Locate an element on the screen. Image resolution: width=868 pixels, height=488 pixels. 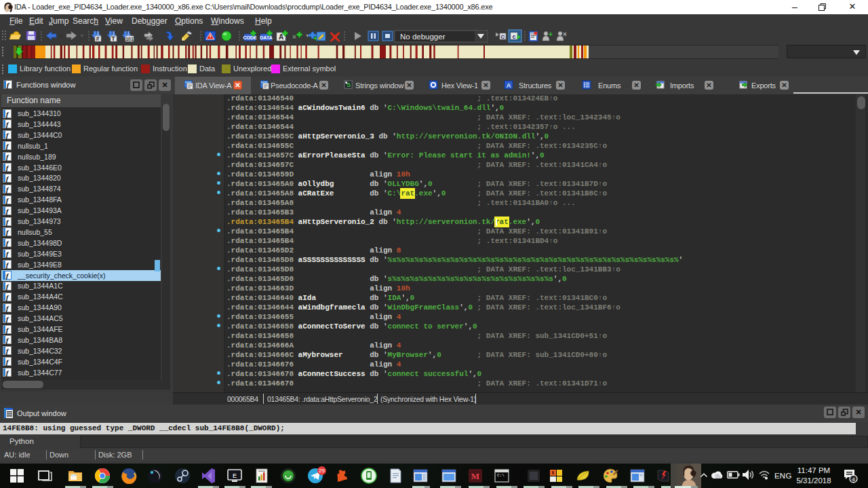
svg-text: c is located at coordinates (514, 37).